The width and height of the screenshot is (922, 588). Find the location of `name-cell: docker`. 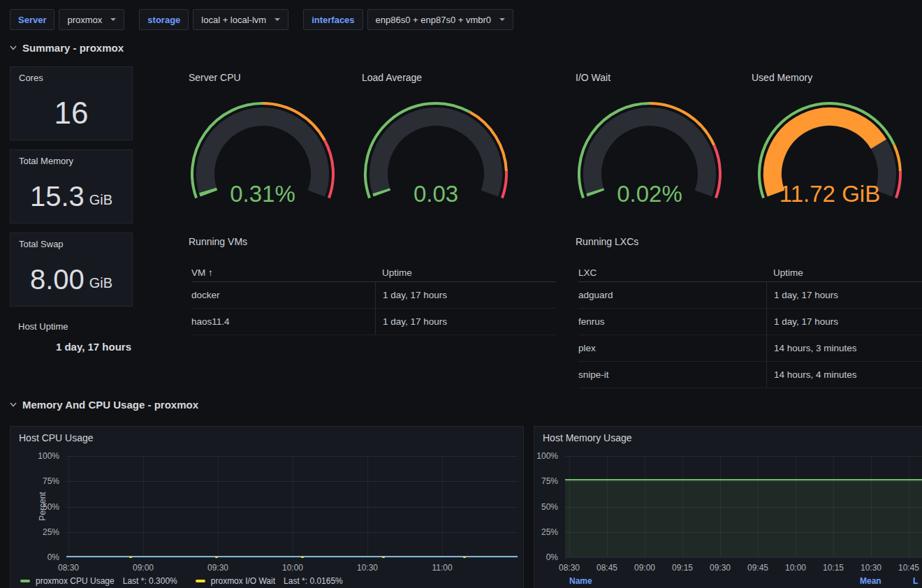

name-cell: docker is located at coordinates (284, 295).